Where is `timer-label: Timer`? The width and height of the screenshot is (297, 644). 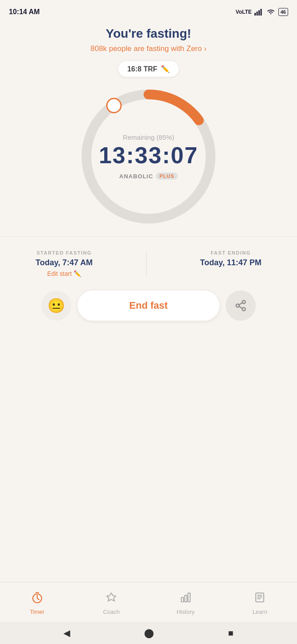
timer-label: Timer is located at coordinates (37, 612).